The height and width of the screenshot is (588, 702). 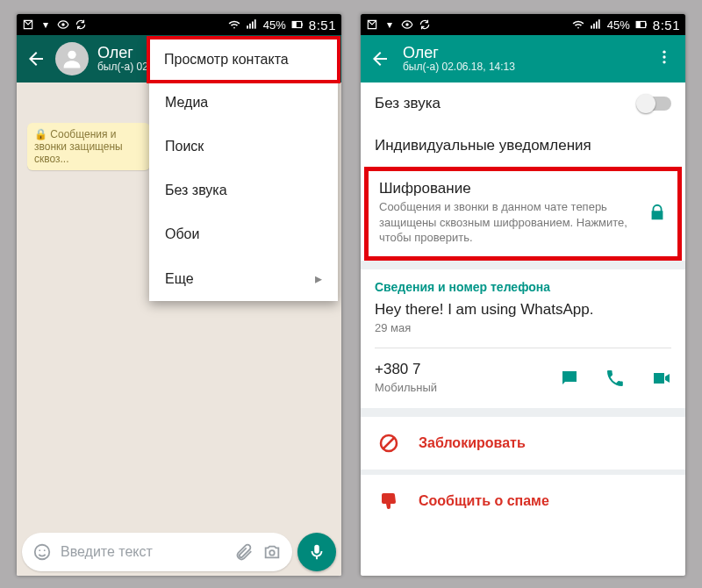 What do you see at coordinates (472, 443) in the screenshot?
I see `block-label: Заблокировать` at bounding box center [472, 443].